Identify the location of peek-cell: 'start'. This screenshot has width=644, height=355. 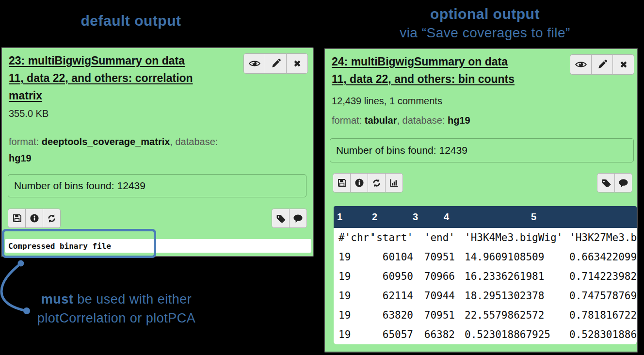
(391, 238).